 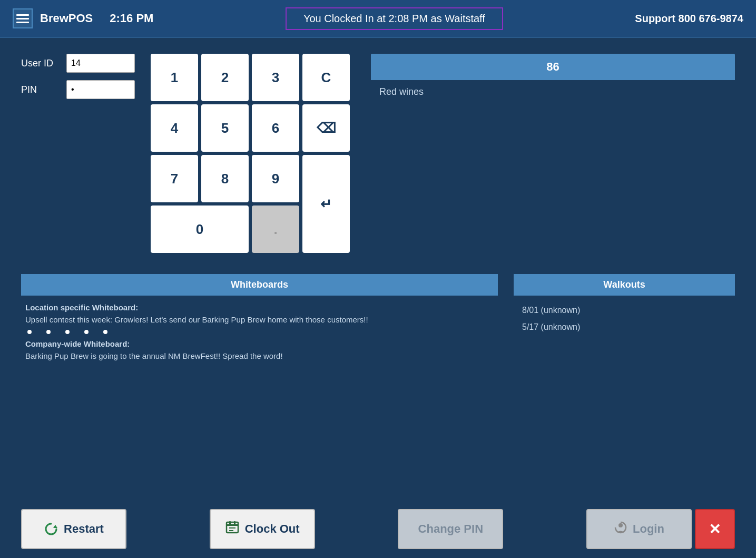 I want to click on numpad-9: 9, so click(x=276, y=179).